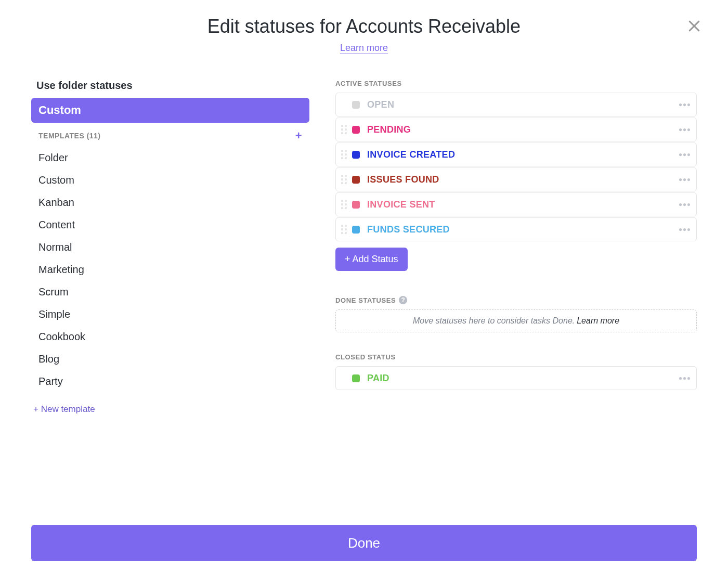 Image resolution: width=728 pixels, height=582 pixels. I want to click on status-row: FUNDS SECURED, so click(516, 229).